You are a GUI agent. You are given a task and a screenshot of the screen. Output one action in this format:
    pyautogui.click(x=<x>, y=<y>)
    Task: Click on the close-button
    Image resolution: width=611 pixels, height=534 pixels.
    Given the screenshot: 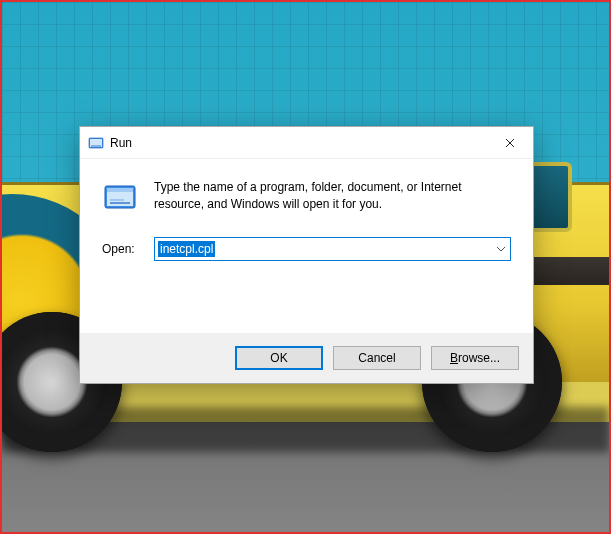 What is the action you would take?
    pyautogui.click(x=510, y=143)
    